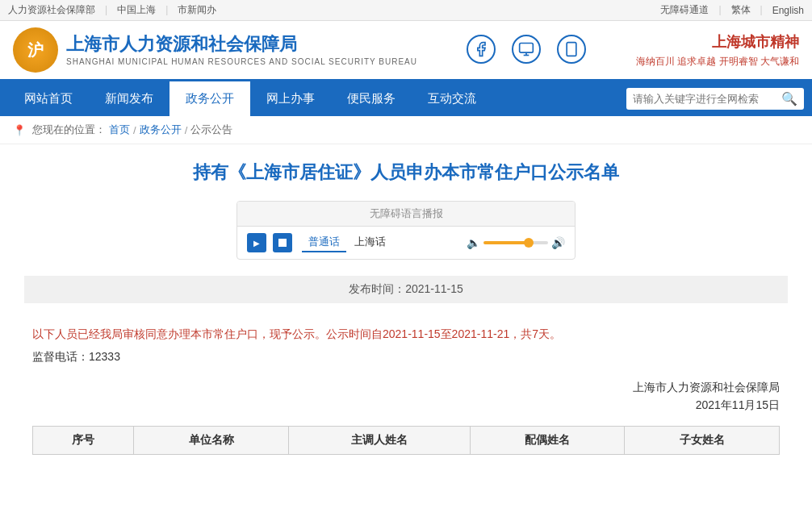 The width and height of the screenshot is (812, 525). What do you see at coordinates (105, 356) in the screenshot?
I see `phone-number: 12333` at bounding box center [105, 356].